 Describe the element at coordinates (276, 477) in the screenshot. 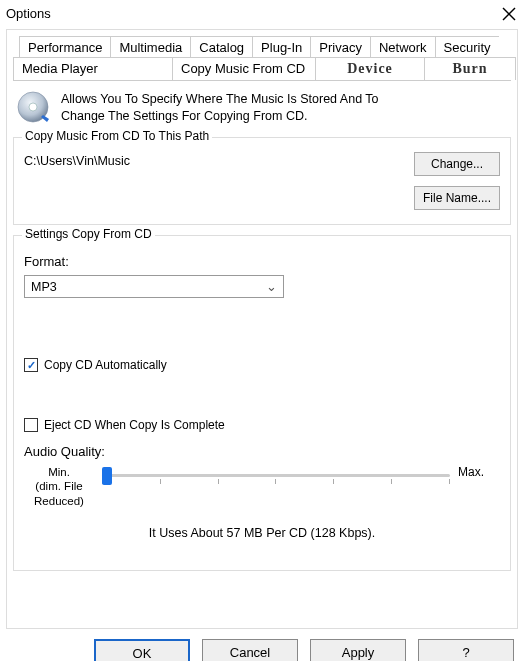

I see `audio-quality-slider` at that location.